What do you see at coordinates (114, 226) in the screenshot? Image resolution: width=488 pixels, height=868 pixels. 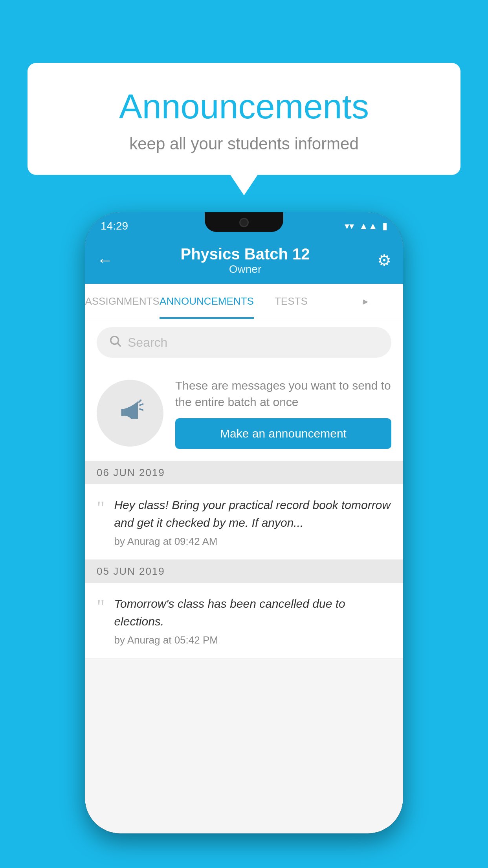 I see `status-time: 14:29` at bounding box center [114, 226].